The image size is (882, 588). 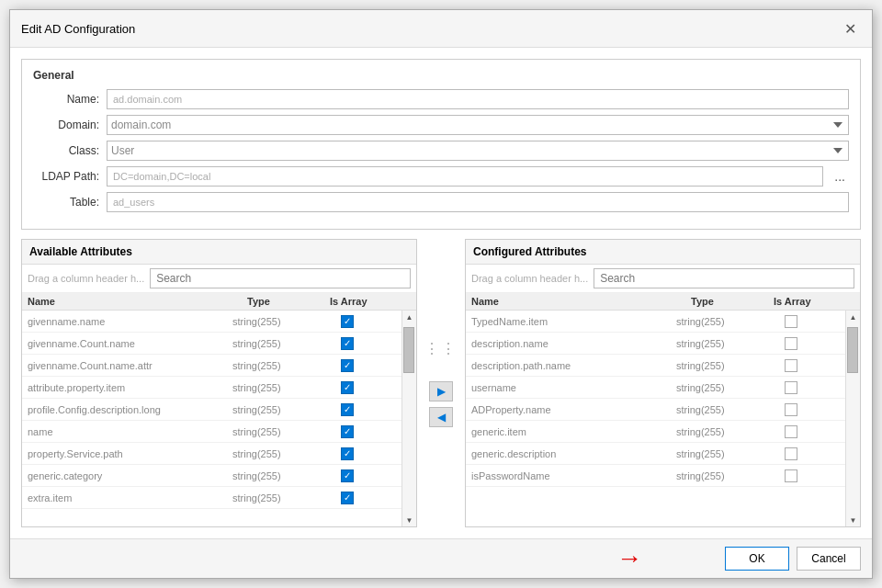 I want to click on table-row: name string(255), so click(x=211, y=432).